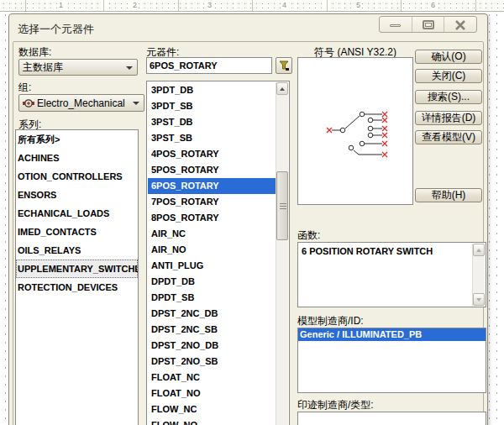 The height and width of the screenshot is (425, 504). What do you see at coordinates (212, 170) in the screenshot?
I see `component-list-item: 5POS_ROTARY` at bounding box center [212, 170].